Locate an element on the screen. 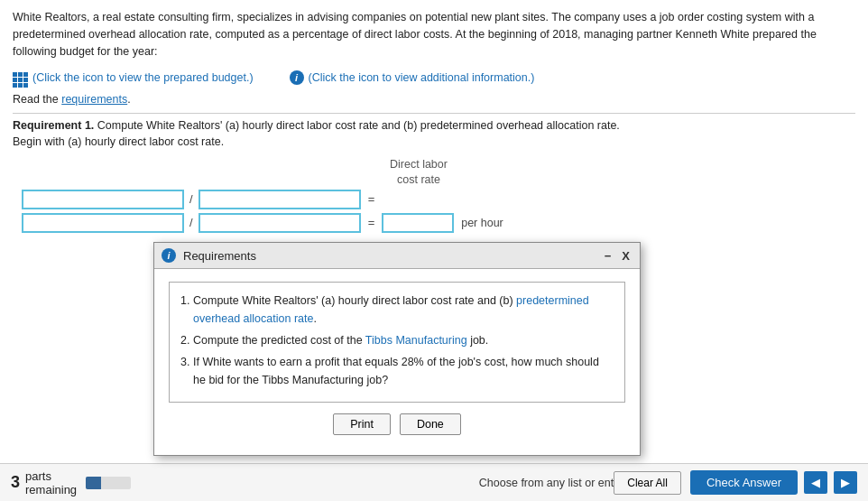 The width and height of the screenshot is (868, 501). equals-2: = is located at coordinates (372, 222).